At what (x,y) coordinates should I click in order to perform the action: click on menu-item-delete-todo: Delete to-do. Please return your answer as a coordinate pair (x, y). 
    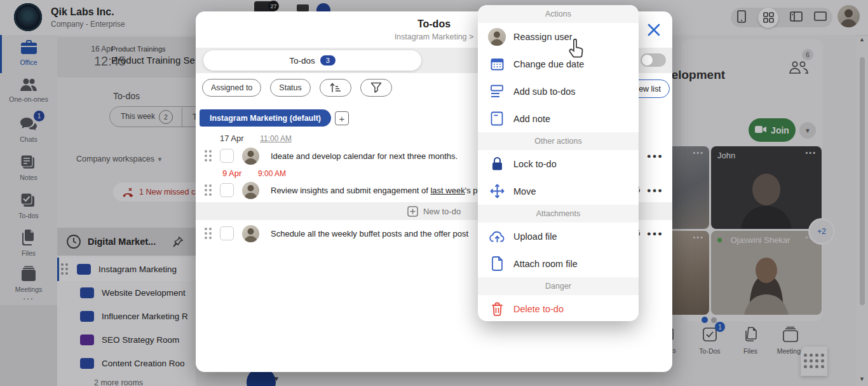
    Looking at the image, I should click on (558, 309).